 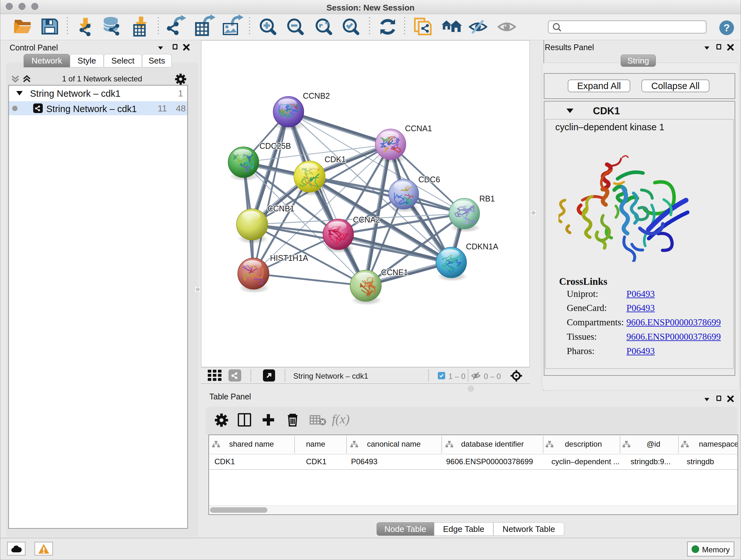 I want to click on svg-text: RB1, so click(x=487, y=198).